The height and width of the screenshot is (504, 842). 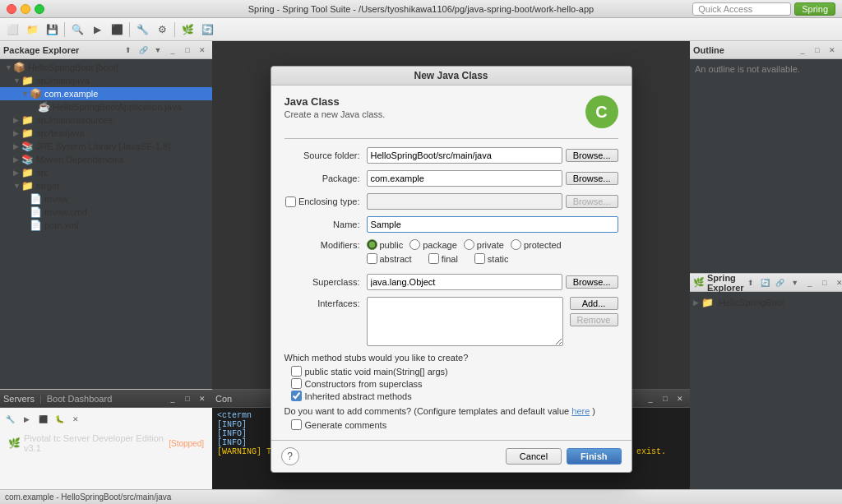 What do you see at coordinates (592, 282) in the screenshot?
I see `superclass-browse-button: Browse...` at bounding box center [592, 282].